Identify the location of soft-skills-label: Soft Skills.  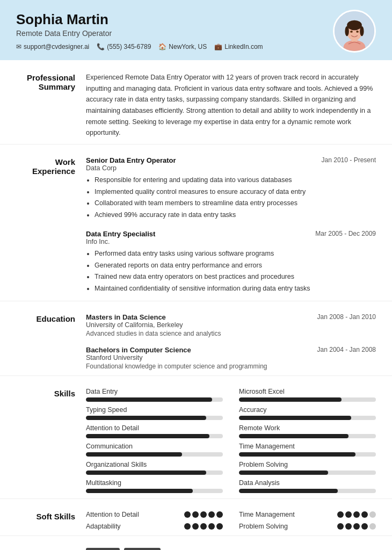
(51, 520).